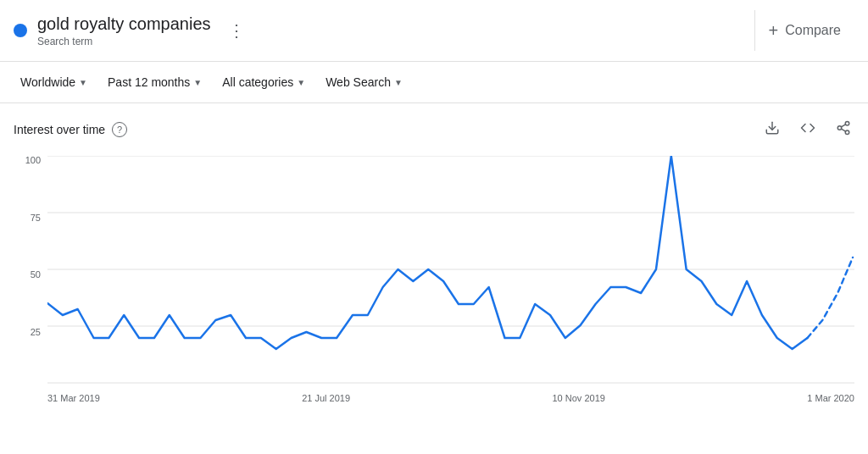  What do you see at coordinates (31, 270) in the screenshot?
I see `y-axis: 100 75 50 25` at bounding box center [31, 270].